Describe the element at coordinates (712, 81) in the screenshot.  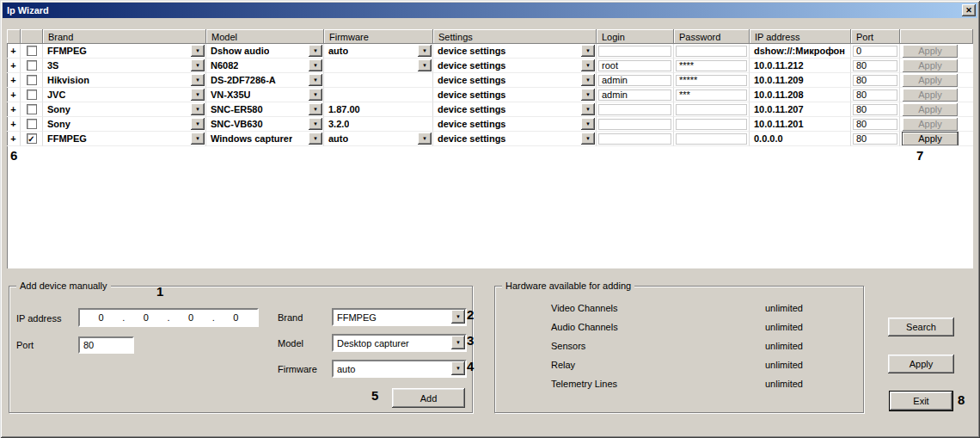
I see `password-cell: *****` at that location.